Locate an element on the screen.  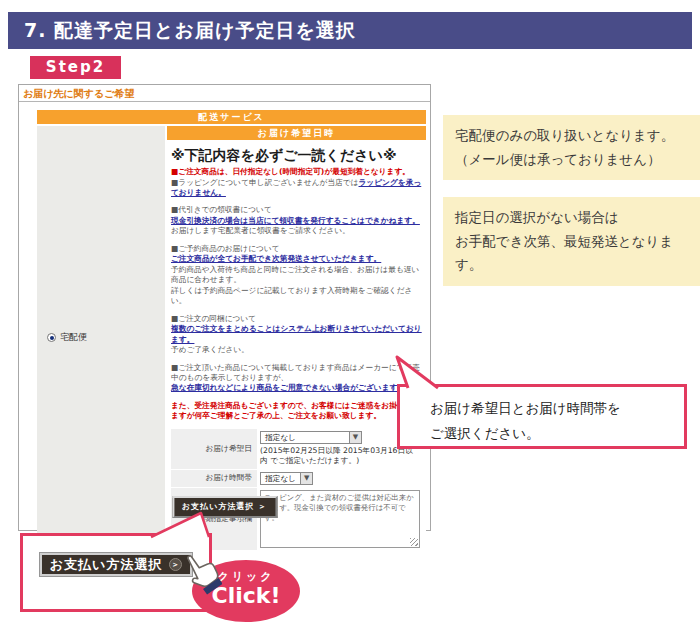
shipping-method-cell: 宅配便 is located at coordinates (101, 338).